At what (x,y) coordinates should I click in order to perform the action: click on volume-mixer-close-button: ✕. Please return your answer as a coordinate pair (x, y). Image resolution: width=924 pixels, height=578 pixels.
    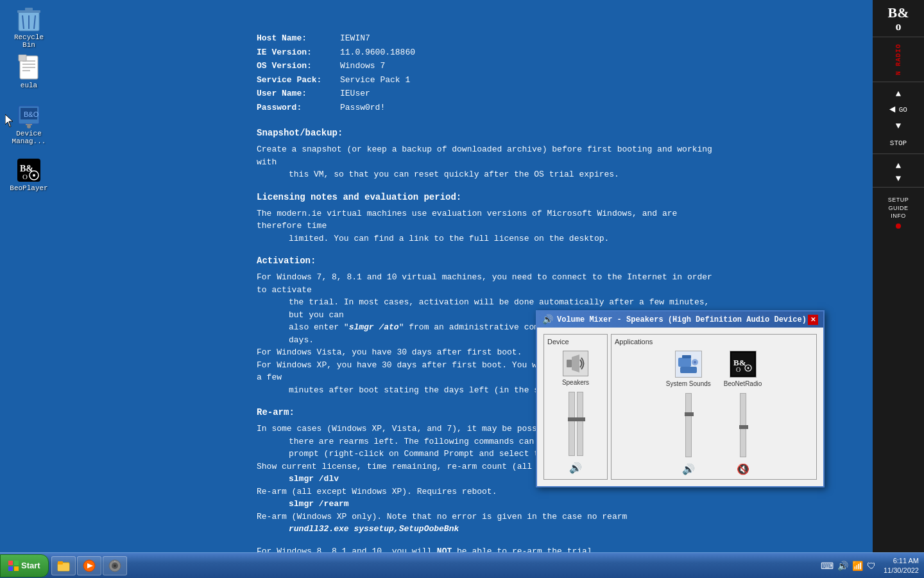
    Looking at the image, I should click on (813, 320).